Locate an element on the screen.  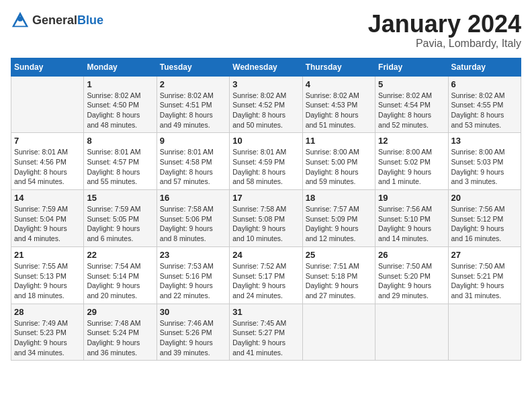
calendar-cell: 24Sunrise: 7:52 AMSunset: 5:17 PMDayligh… is located at coordinates (266, 275).